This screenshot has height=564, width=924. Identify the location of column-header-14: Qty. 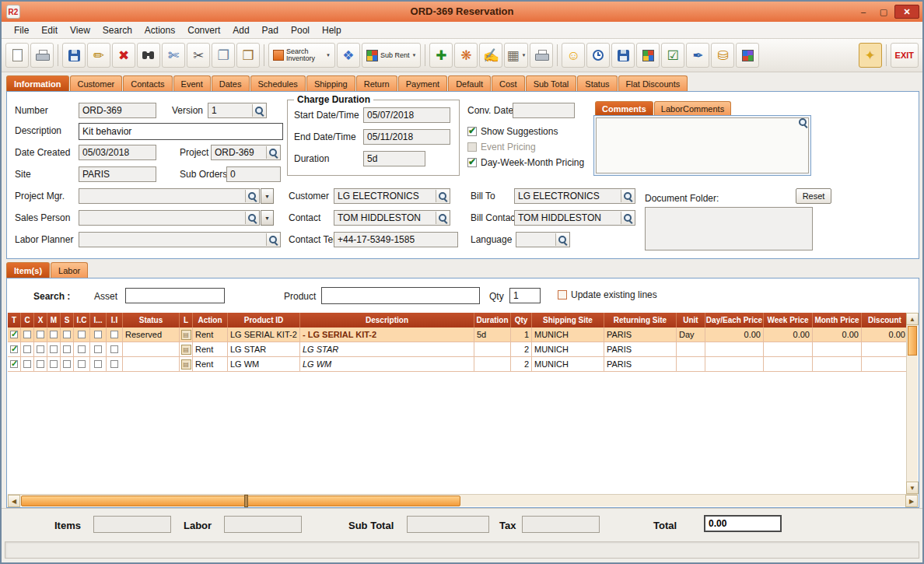
(521, 321).